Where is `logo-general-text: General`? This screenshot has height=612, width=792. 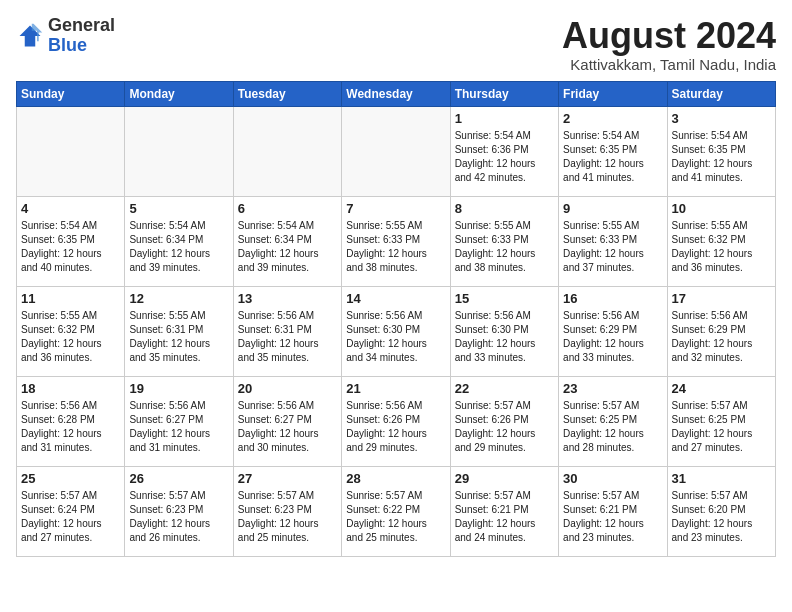
logo-general-text: General is located at coordinates (82, 25).